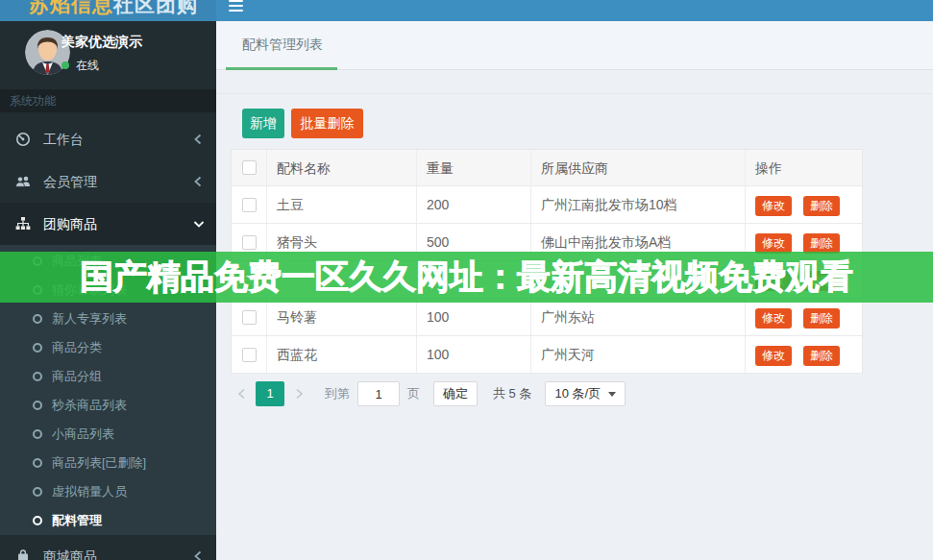  I want to click on ad-overlay-banner: 国产精品免费一区久久网址：最新高清视频免费观看, so click(467, 277).